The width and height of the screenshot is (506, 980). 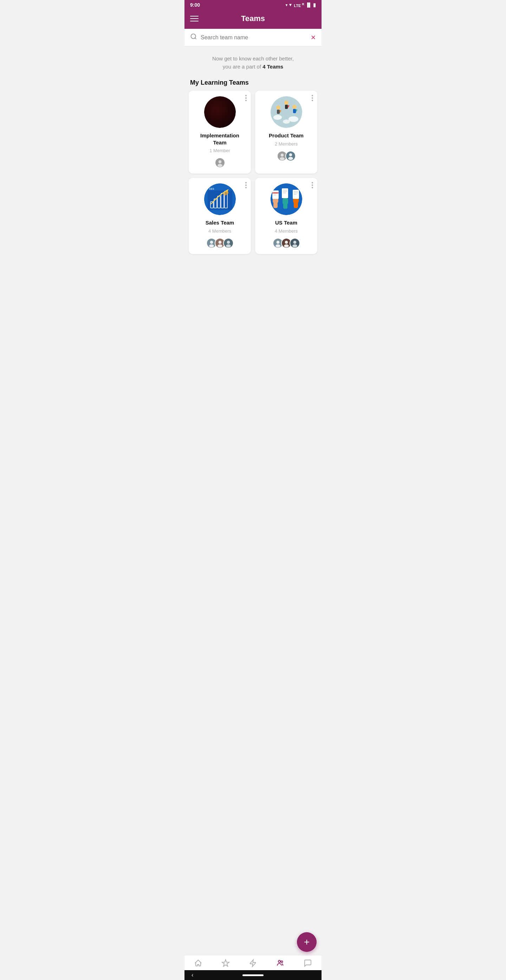 I want to click on app-header: Teams, so click(x=253, y=19).